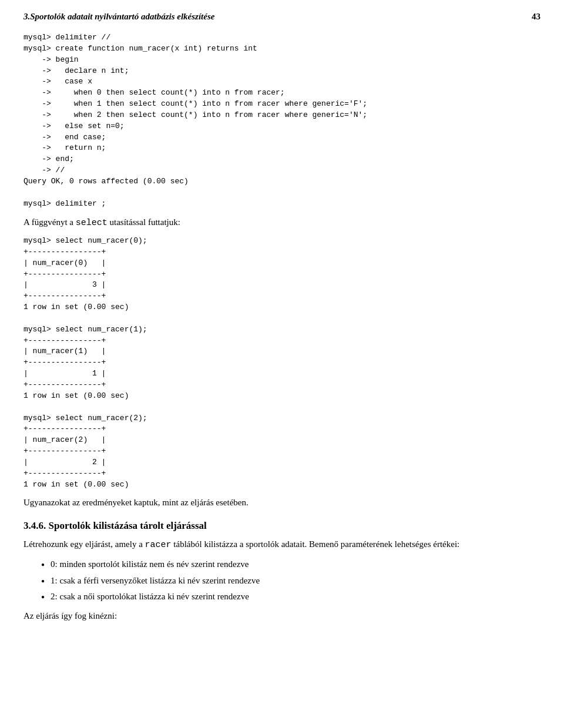 The height and width of the screenshot is (728, 564). Describe the element at coordinates (316, 544) in the screenshot. I see `description-text-2: táblából kilistázza a sportolók adatait.…` at that location.